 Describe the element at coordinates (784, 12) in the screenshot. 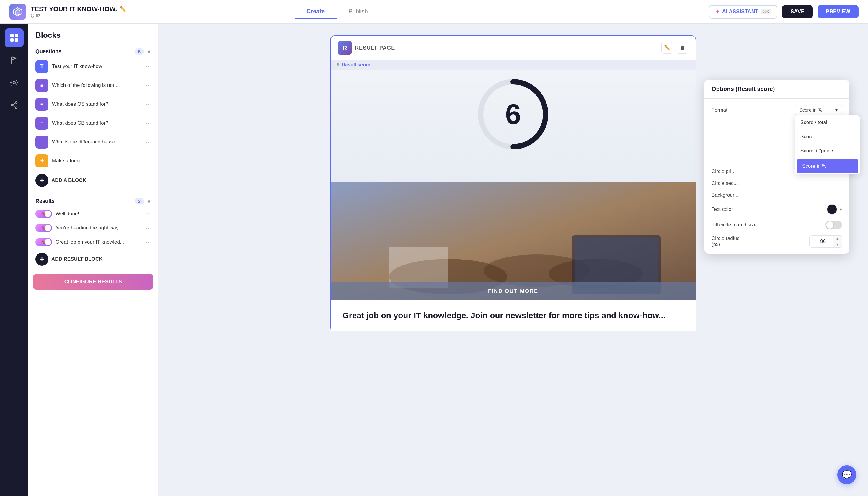

I see `topbar-right: ✦ AI ASSISTANT ⌘K SAVE PREVIEW` at that location.